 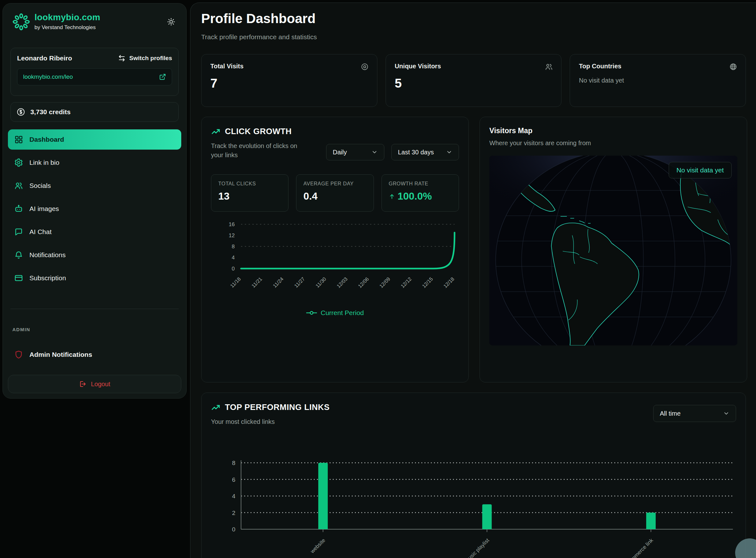 What do you see at coordinates (427, 282) in the screenshot?
I see `svg-text: 12/15` at bounding box center [427, 282].